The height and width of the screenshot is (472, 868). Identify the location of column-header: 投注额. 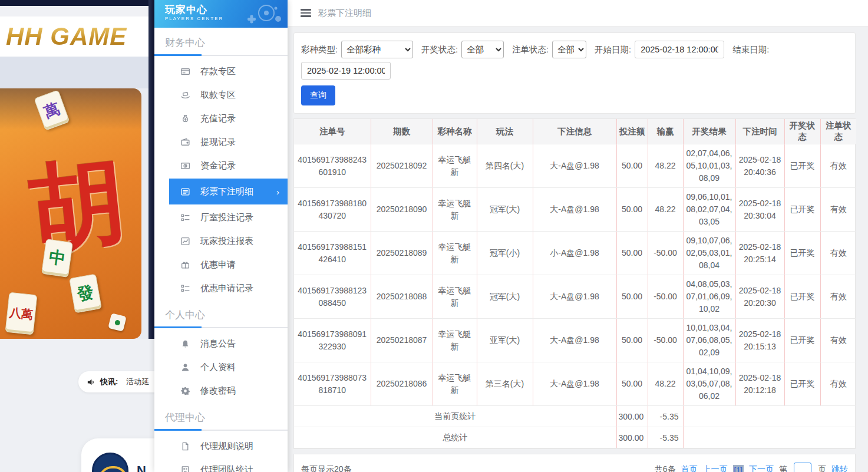
(632, 132).